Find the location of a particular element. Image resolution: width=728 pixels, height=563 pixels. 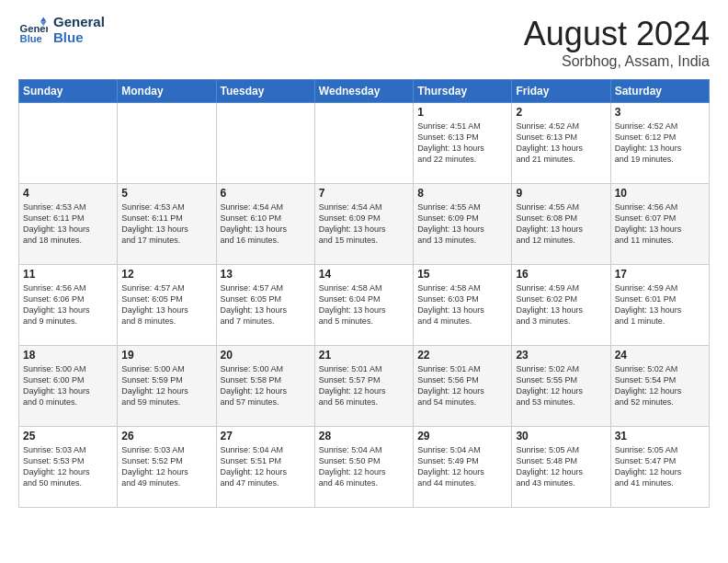

day-number: 25 is located at coordinates (68, 436).